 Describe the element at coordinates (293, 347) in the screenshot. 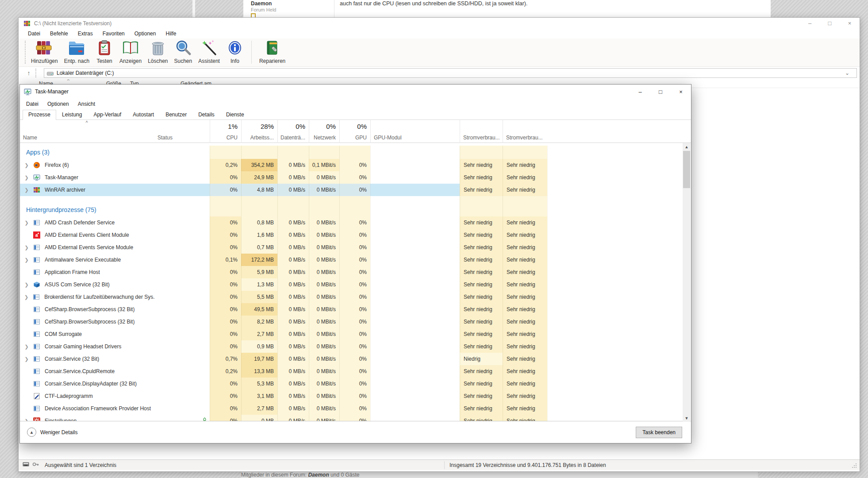

I see `cell-disk: 0 MB/s` at that location.